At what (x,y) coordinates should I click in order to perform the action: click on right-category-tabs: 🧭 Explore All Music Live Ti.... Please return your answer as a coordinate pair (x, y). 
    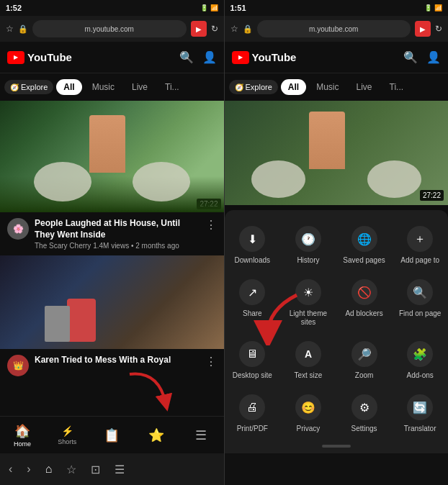
    Looking at the image, I should click on (337, 87).